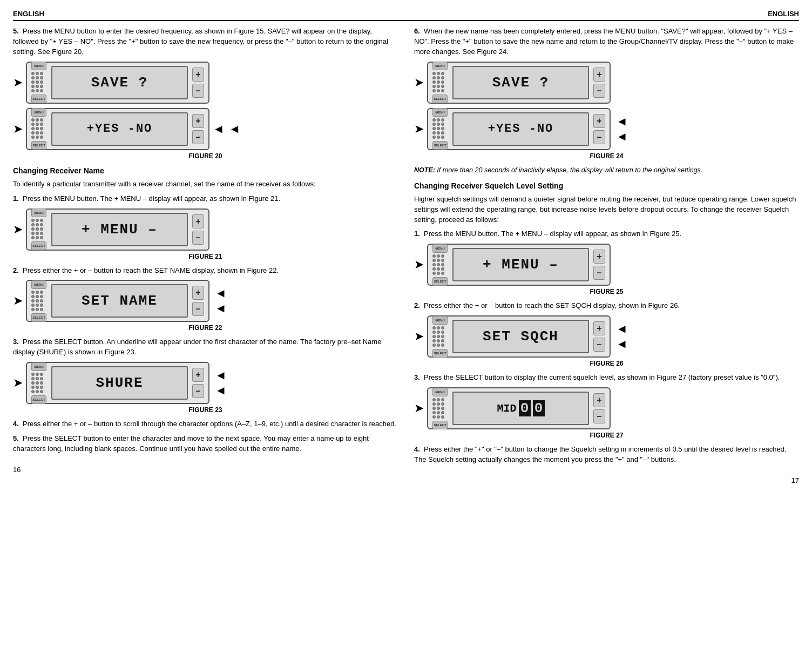 Image resolution: width=812 pixels, height=646 pixels. I want to click on arrow-right-26a: ◄, so click(622, 329).